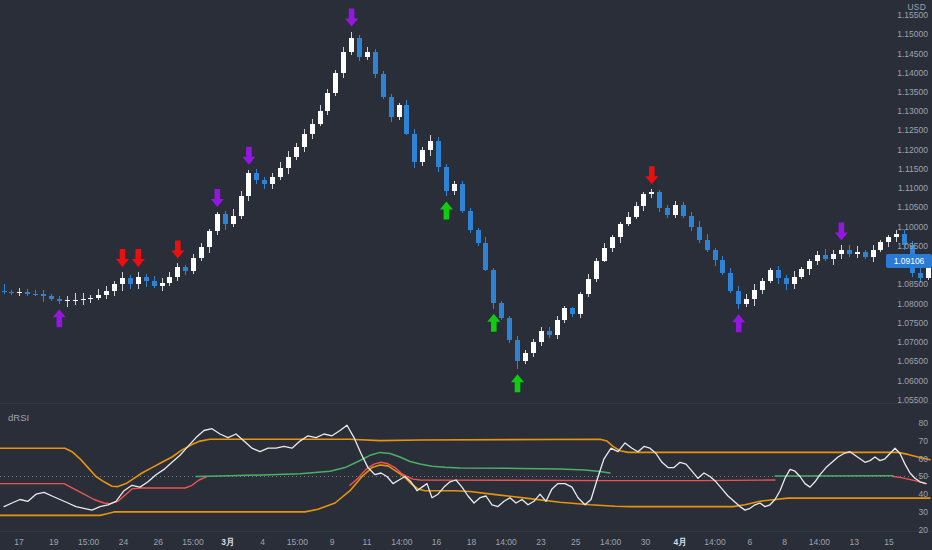 The height and width of the screenshot is (550, 932). What do you see at coordinates (912, 381) in the screenshot?
I see `price-tick-label: 1.06000` at bounding box center [912, 381].